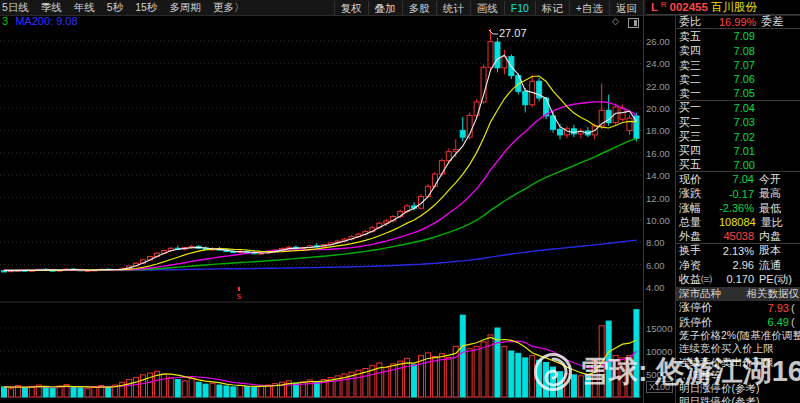  What do you see at coordinates (738, 399) in the screenshot?
I see `notice-row: 明日跌停价(参考)` at bounding box center [738, 399].